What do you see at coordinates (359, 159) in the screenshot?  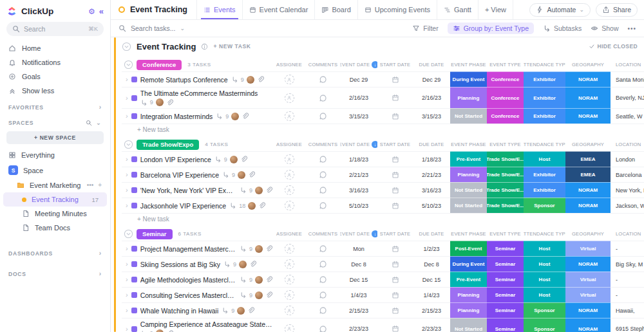 I see `event-date-cell: 1/18/23` at bounding box center [359, 159].